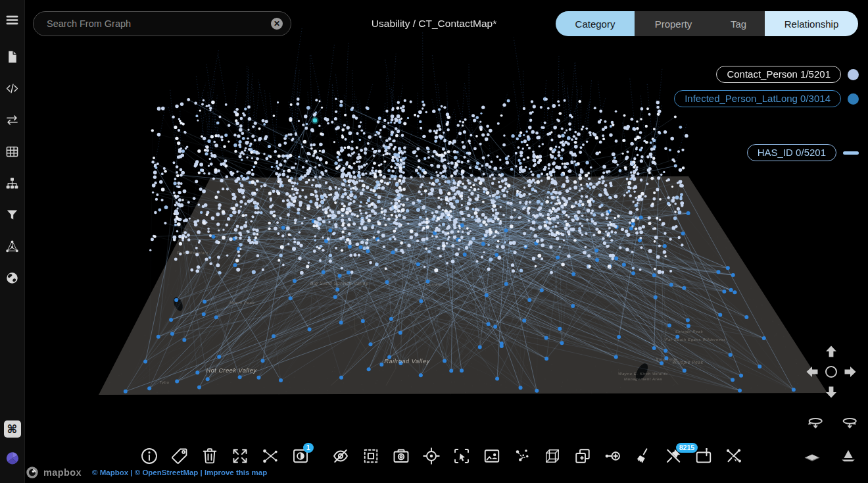  What do you see at coordinates (552, 457) in the screenshot?
I see `cube-button` at bounding box center [552, 457].